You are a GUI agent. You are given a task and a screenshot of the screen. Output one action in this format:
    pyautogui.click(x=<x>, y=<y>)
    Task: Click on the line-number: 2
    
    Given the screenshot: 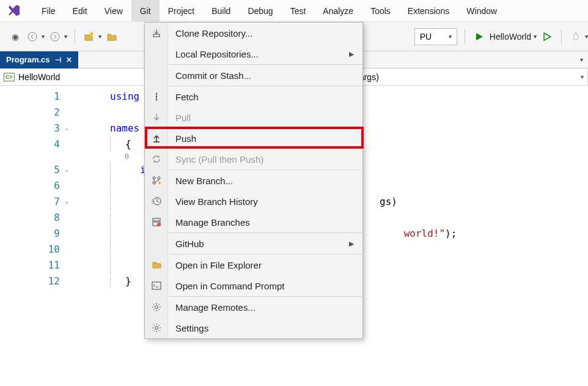 What is the action you would take?
    pyautogui.click(x=37, y=112)
    